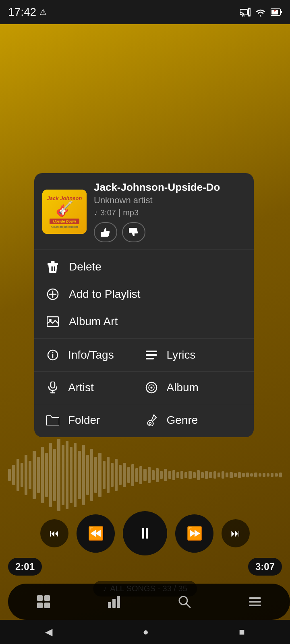  Describe the element at coordinates (145, 567) in the screenshot. I see `progress-area: 2:01 3:07` at that location.